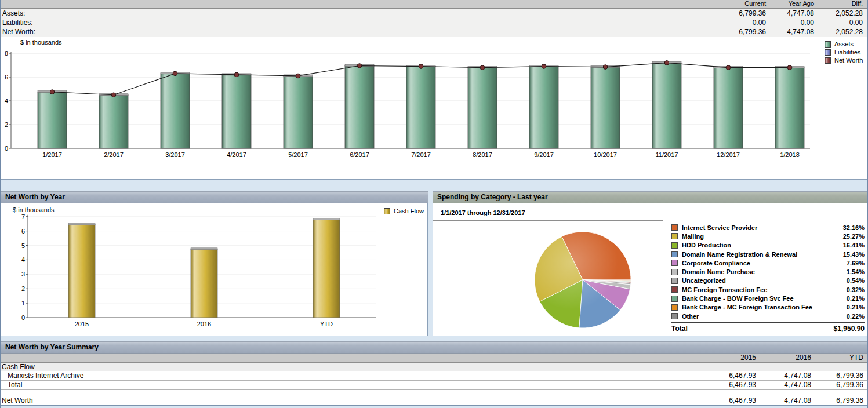 This screenshot has width=868, height=408. I want to click on pie-legend-percent: 0.54%, so click(851, 280).